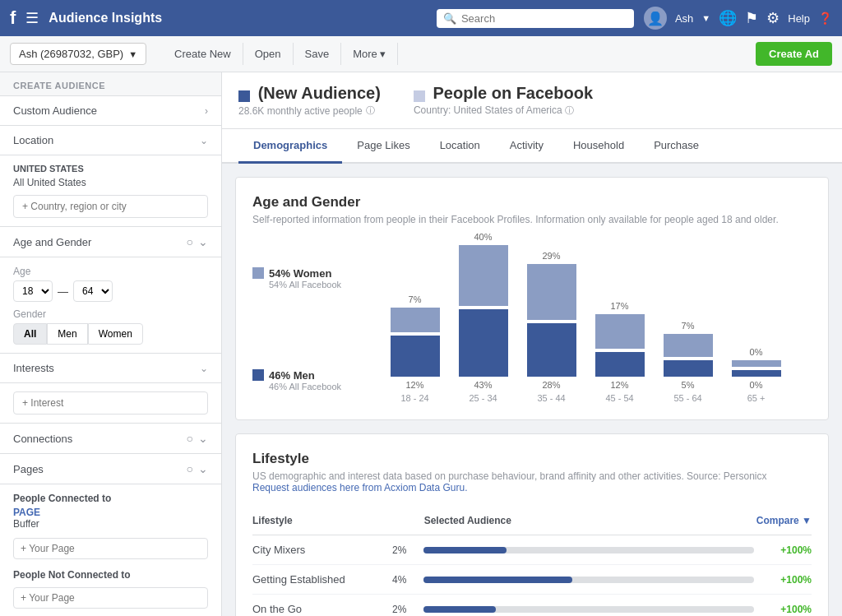 Image resolution: width=842 pixels, height=616 pixels. I want to click on women-legend: 54% Women 54% All Facebook, so click(312, 278).